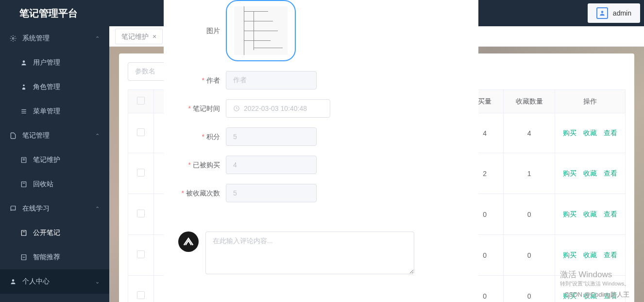 The image size is (644, 302). Describe the element at coordinates (614, 13) in the screenshot. I see `user-menu: admin` at that location.